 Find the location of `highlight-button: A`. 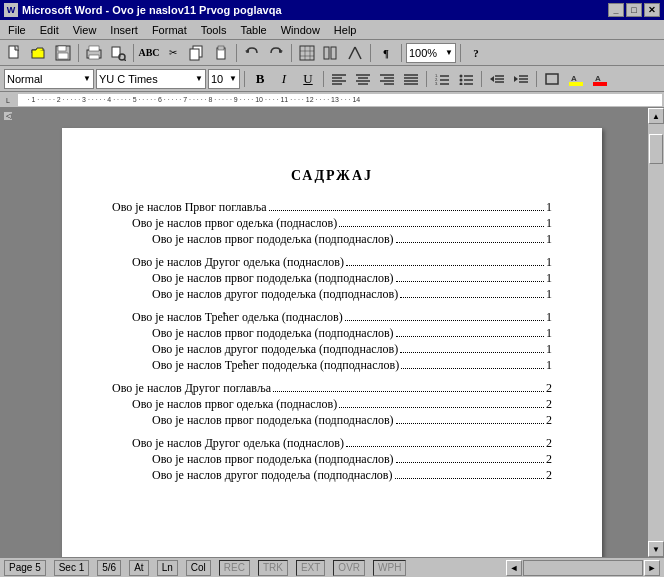

highlight-button: A is located at coordinates (576, 79).